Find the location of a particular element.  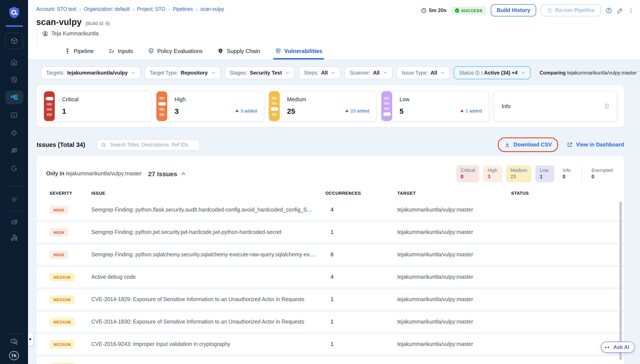

group-issue-count: 27 Issues is located at coordinates (167, 174).